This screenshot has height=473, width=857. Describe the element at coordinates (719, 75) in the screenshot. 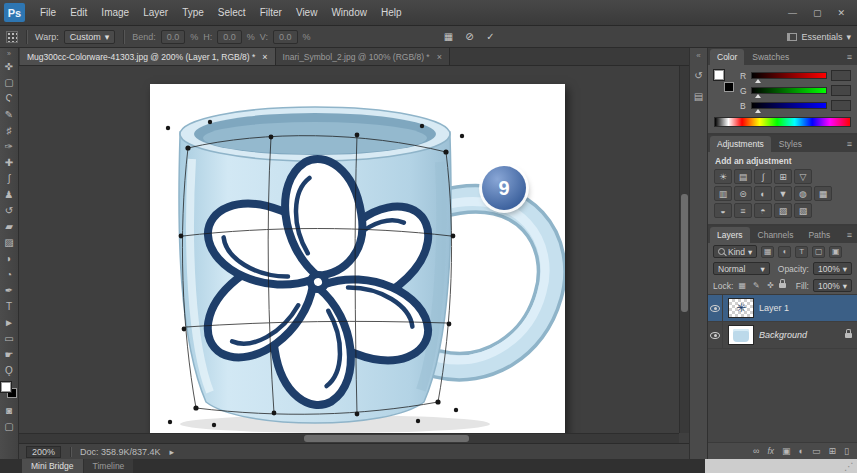

I see `foreground-color-swatch` at that location.